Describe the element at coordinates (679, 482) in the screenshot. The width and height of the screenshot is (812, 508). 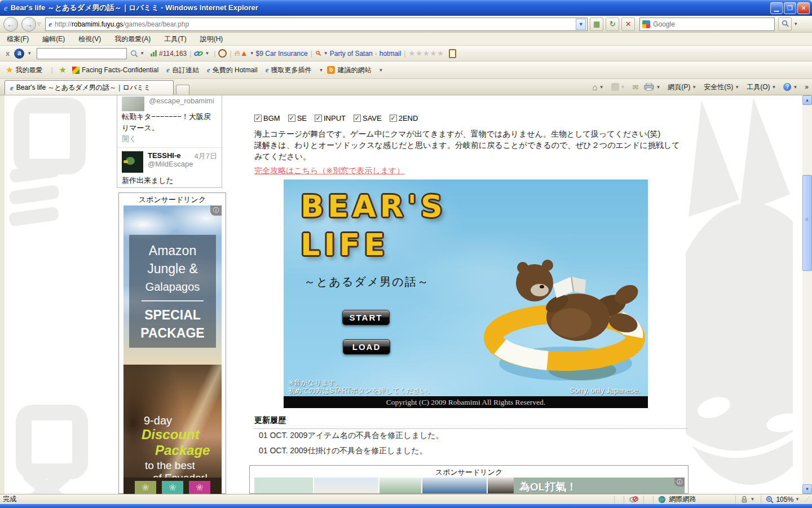
I see `bottom-ad-info-icon: ⓘ` at that location.